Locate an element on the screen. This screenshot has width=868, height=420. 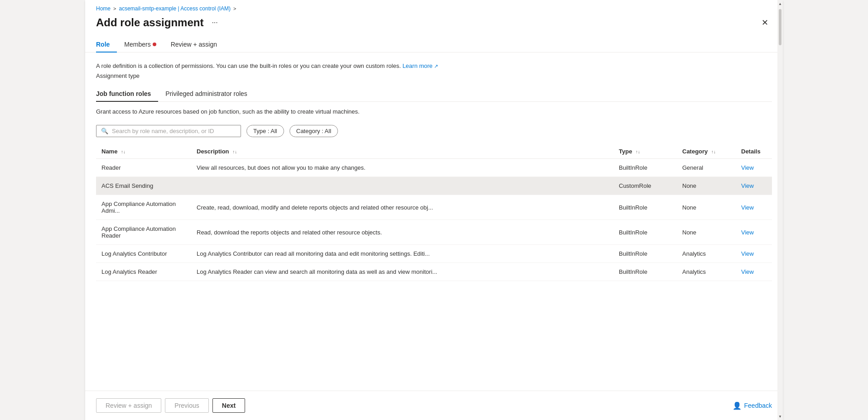
table-row: Log Analytics Contributor Log Analytics … is located at coordinates (434, 254).